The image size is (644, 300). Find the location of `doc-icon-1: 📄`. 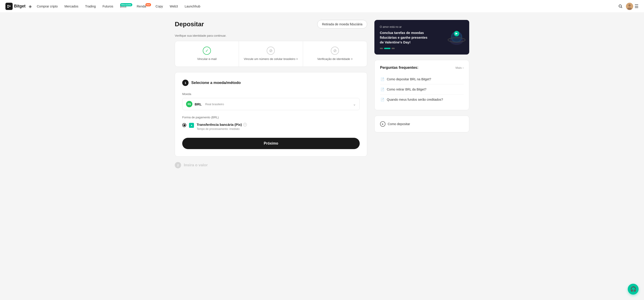

doc-icon-1: 📄 is located at coordinates (382, 79).